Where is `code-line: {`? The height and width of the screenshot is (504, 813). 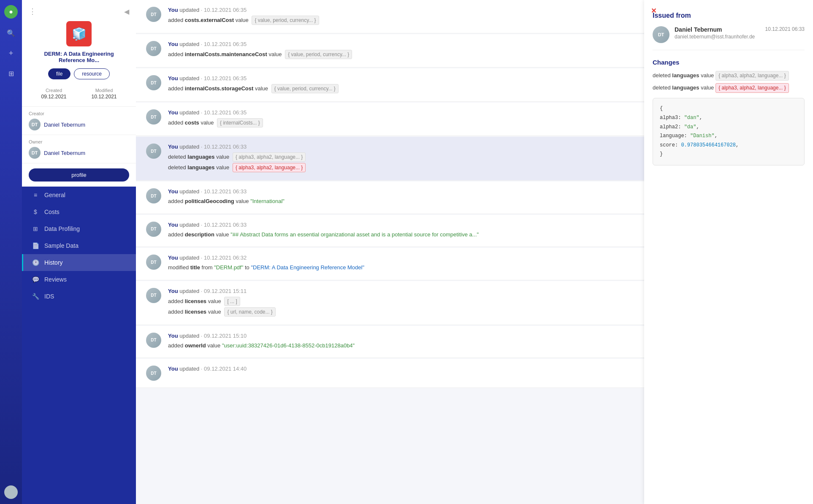 code-line: { is located at coordinates (729, 109).